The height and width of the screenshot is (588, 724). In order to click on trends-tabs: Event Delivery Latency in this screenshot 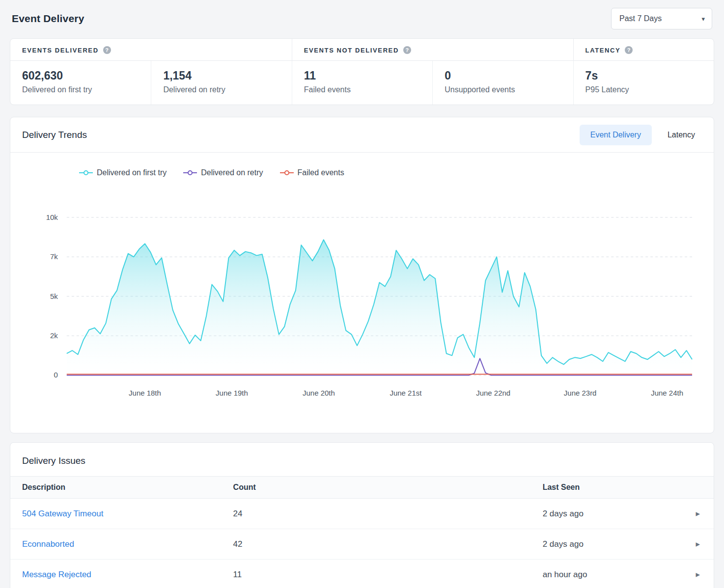, I will do `click(642, 135)`.